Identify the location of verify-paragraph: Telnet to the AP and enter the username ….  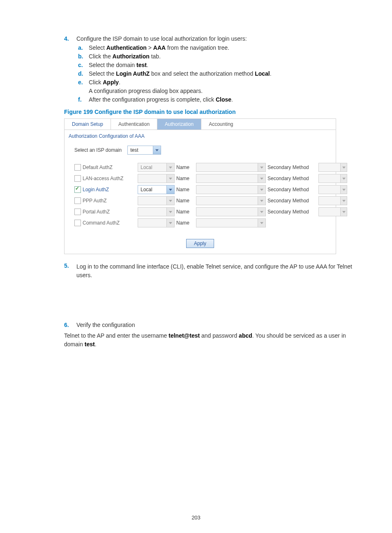
(212, 340).